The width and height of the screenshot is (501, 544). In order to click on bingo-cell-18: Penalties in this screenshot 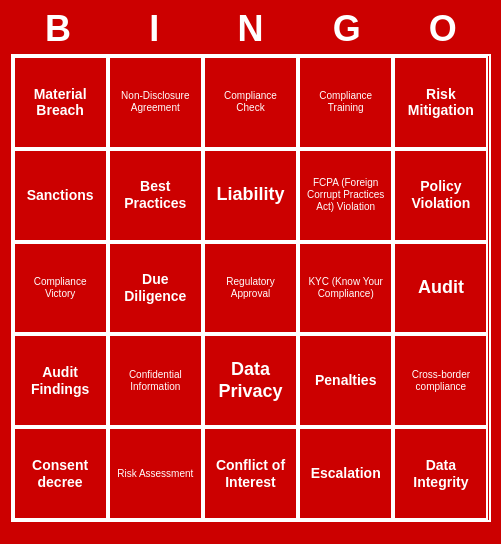, I will do `click(346, 380)`.